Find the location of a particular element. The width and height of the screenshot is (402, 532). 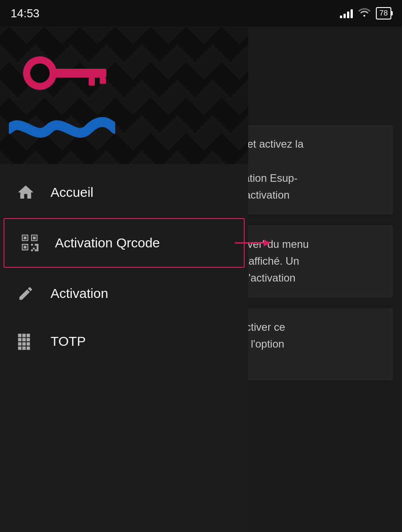

app-logo-key is located at coordinates (62, 76).